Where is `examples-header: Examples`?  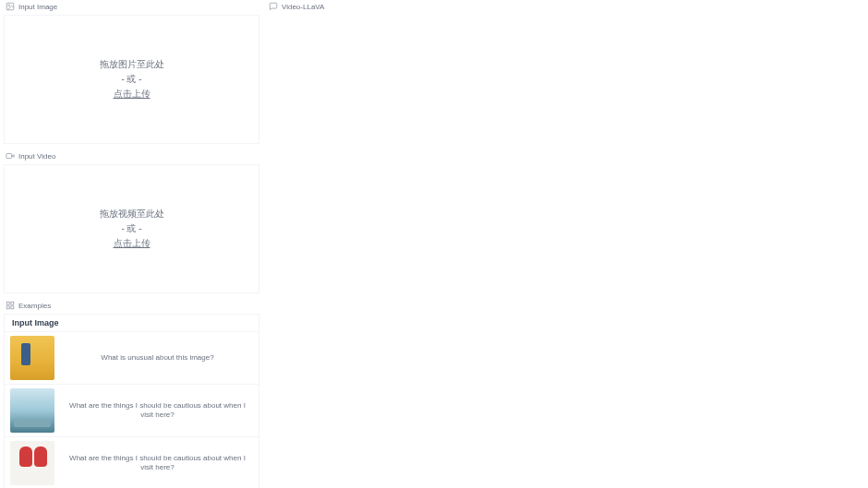
examples-header: Examples is located at coordinates (131, 305).